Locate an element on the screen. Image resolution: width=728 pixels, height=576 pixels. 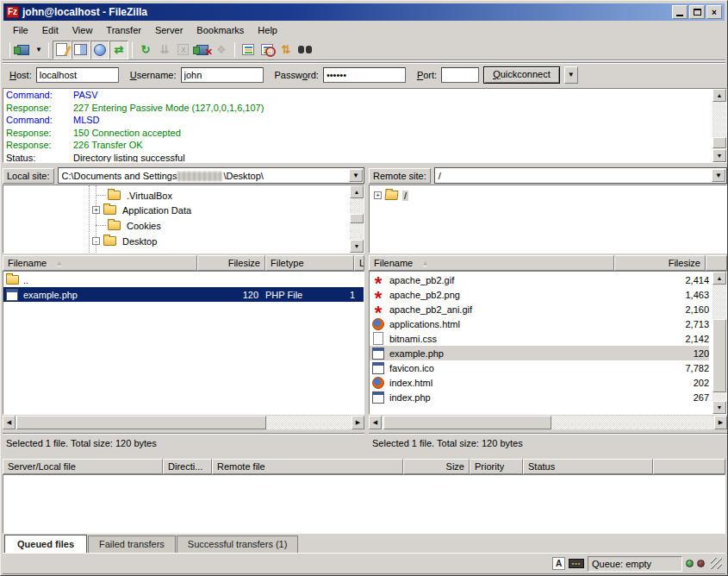
username-label: Username: is located at coordinates (153, 75).